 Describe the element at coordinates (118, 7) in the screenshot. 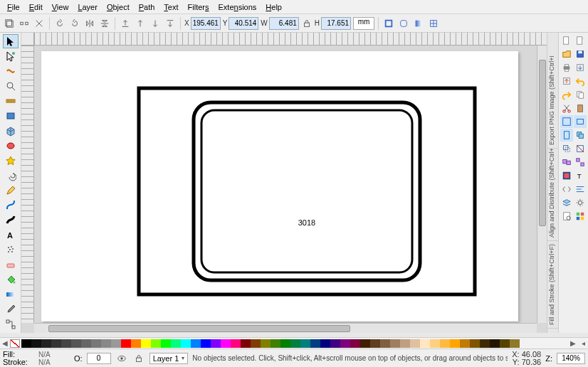

I see `menu-object: Object` at that location.